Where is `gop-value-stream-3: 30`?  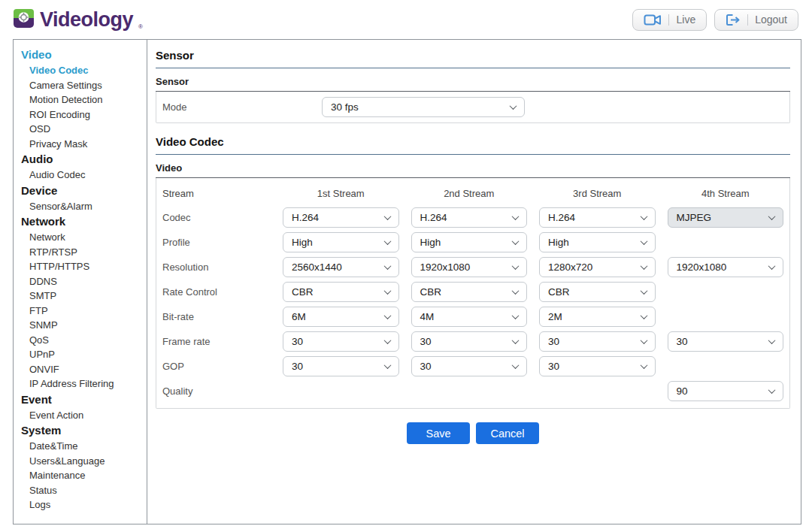
gop-value-stream-3: 30 is located at coordinates (553, 367).